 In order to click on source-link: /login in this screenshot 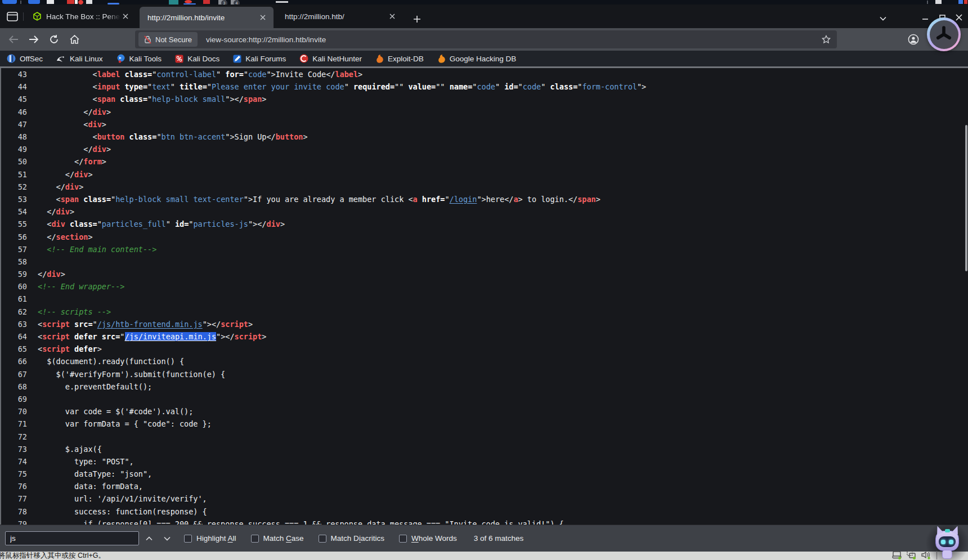, I will do `click(464, 199)`.